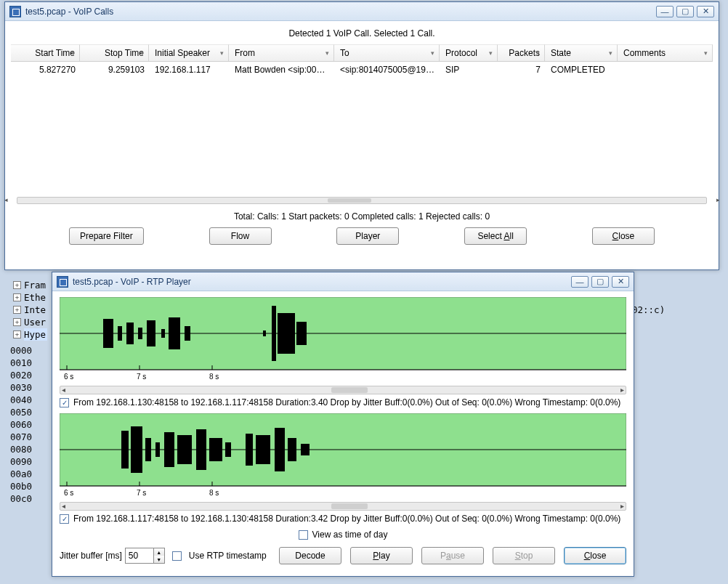  Describe the element at coordinates (310, 556) in the screenshot. I see `decode-button: Decode` at that location.